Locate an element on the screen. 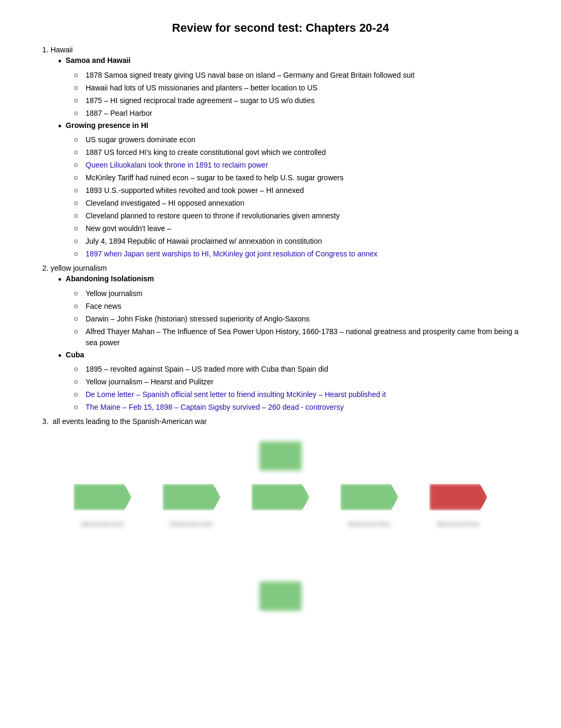 The width and height of the screenshot is (561, 728). sub-text: Hawaii had lots of US missionaries and p… is located at coordinates (202, 88).